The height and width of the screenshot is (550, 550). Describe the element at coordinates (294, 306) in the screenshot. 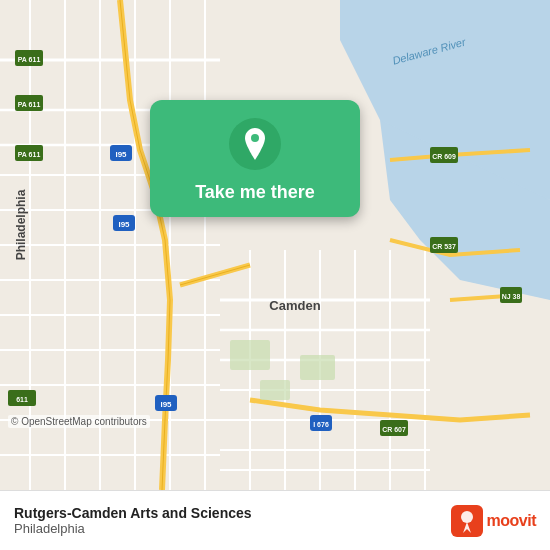

I see `svg-text: Camden` at that location.